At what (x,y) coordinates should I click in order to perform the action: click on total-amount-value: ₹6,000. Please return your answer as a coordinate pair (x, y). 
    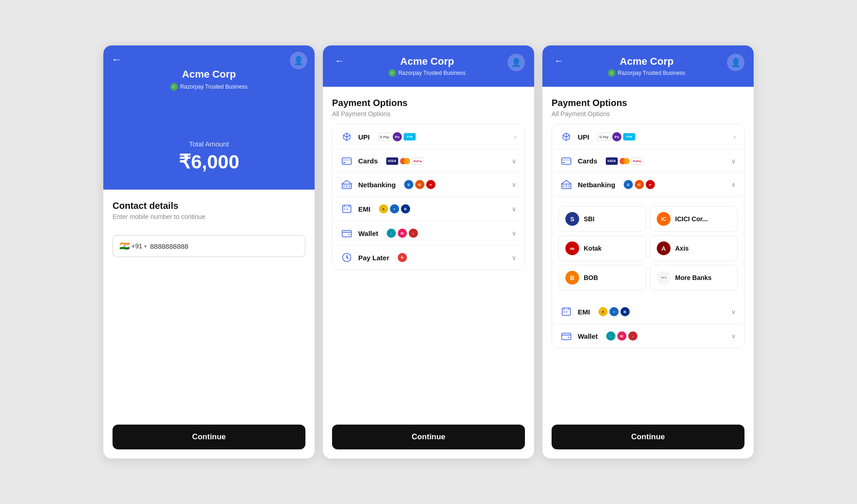
    Looking at the image, I should click on (209, 162).